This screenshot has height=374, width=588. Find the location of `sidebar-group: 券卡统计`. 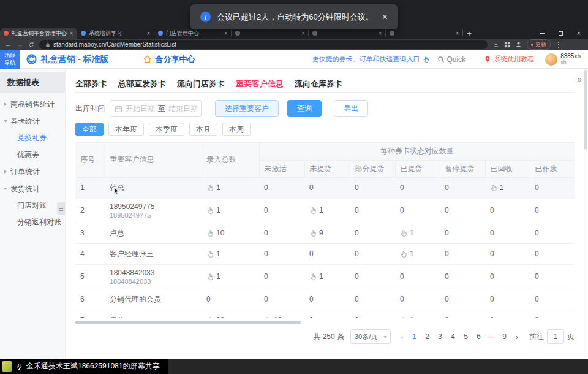

sidebar-group: 券卡统计 is located at coordinates (32, 121).